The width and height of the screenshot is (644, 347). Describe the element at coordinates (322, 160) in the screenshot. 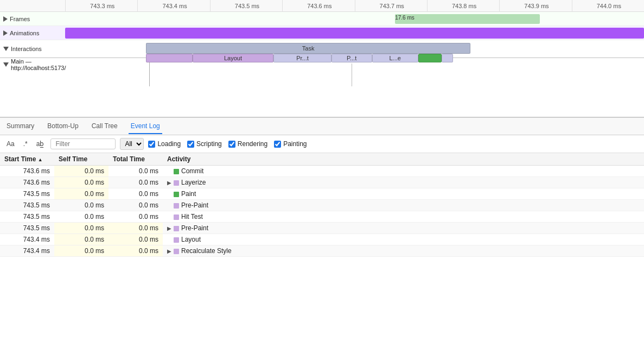

I see `table-header-row: Start Time Self TimeTotal TimeActivity` at that location.